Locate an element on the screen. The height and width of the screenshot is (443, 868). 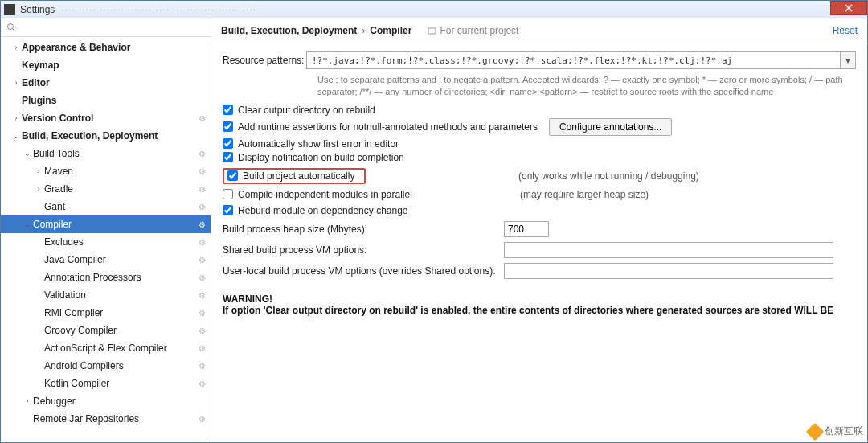
sidebar-item-editor: ›Editor is located at coordinates (106, 83).